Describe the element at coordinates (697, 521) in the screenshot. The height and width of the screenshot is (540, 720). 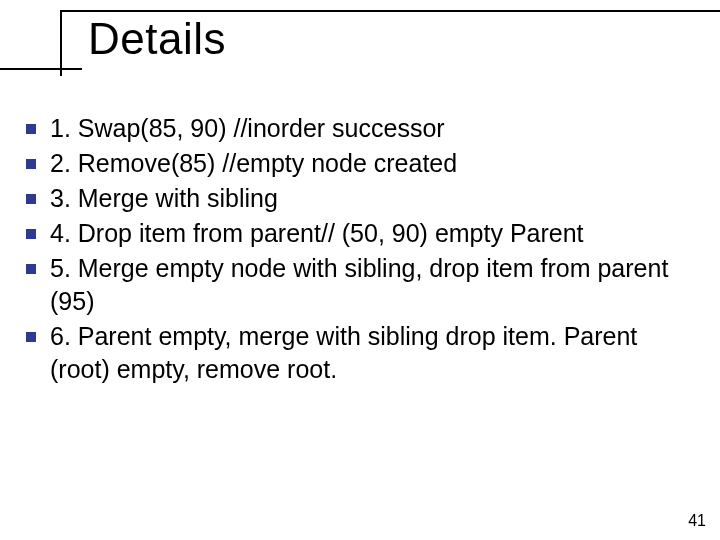
I see `page-number: 41` at that location.